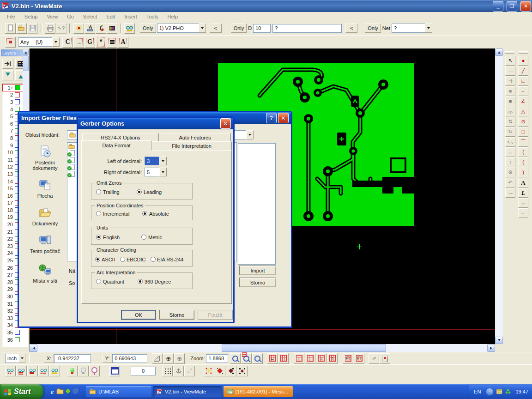 Image resolution: width=532 pixels, height=399 pixels. What do you see at coordinates (307, 29) in the screenshot?
I see `dcode-search-input: ?` at bounding box center [307, 29].